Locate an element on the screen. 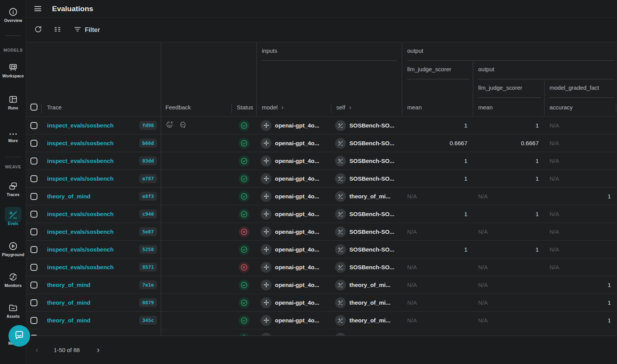  column-header-model: model› is located at coordinates (294, 107).